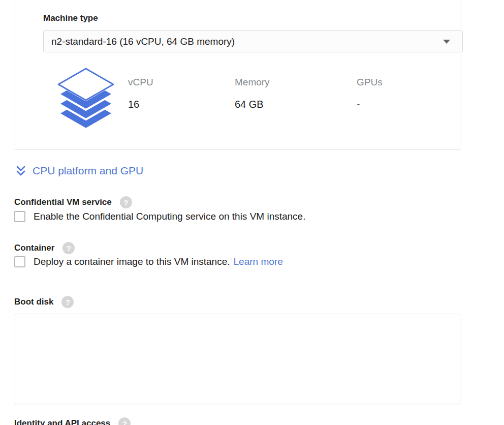  I want to click on cpu-platform-gpu-label: CPU platform and GPU, so click(88, 171).